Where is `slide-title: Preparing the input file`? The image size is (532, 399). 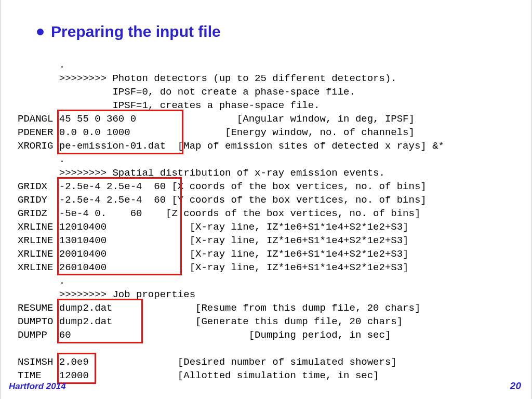
slide-title: Preparing the input file is located at coordinates (136, 32).